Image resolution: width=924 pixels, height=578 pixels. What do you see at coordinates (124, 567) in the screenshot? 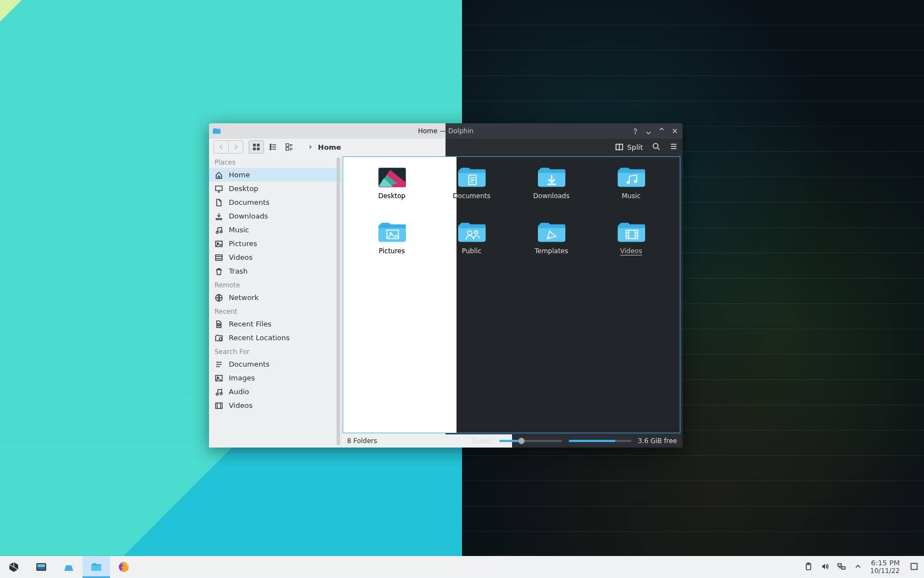
I see `taskbar-firefox` at bounding box center [124, 567].